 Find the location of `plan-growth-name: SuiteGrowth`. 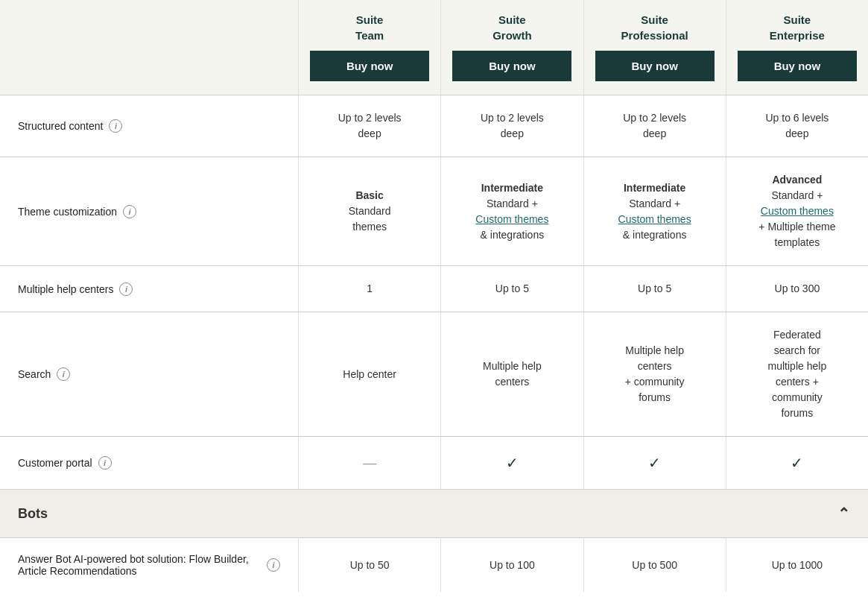

plan-growth-name: SuiteGrowth is located at coordinates (512, 28).